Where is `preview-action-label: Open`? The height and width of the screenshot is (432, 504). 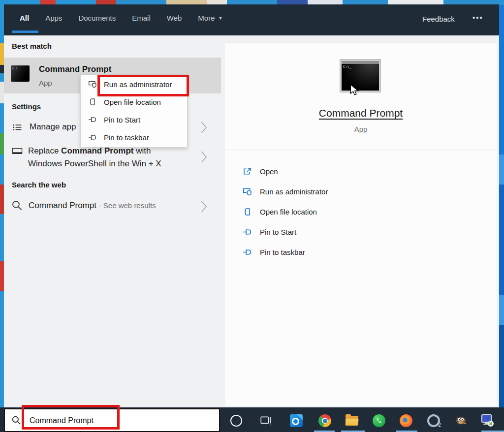 preview-action-label: Open is located at coordinates (269, 171).